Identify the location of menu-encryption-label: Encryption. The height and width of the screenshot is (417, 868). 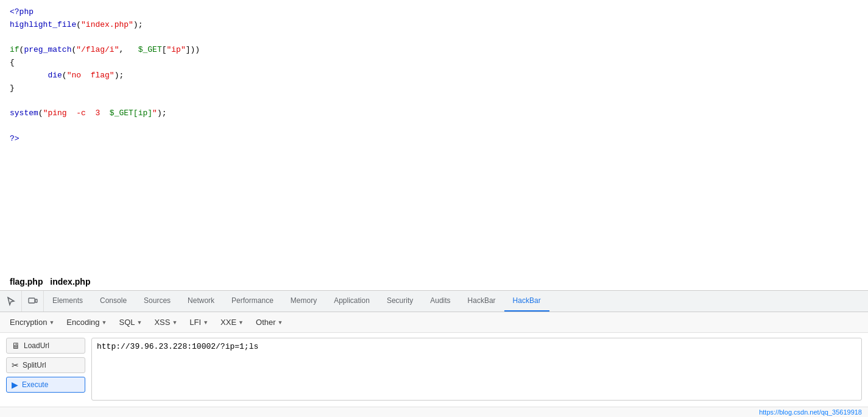
(28, 322).